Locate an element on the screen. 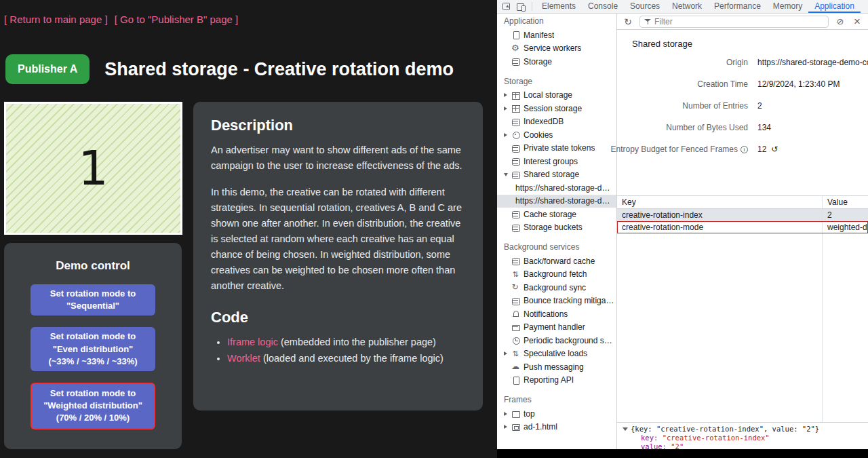 This screenshot has width=868, height=458. preview-summary: {key: "creative-rotation-index", value: … is located at coordinates (745, 429).